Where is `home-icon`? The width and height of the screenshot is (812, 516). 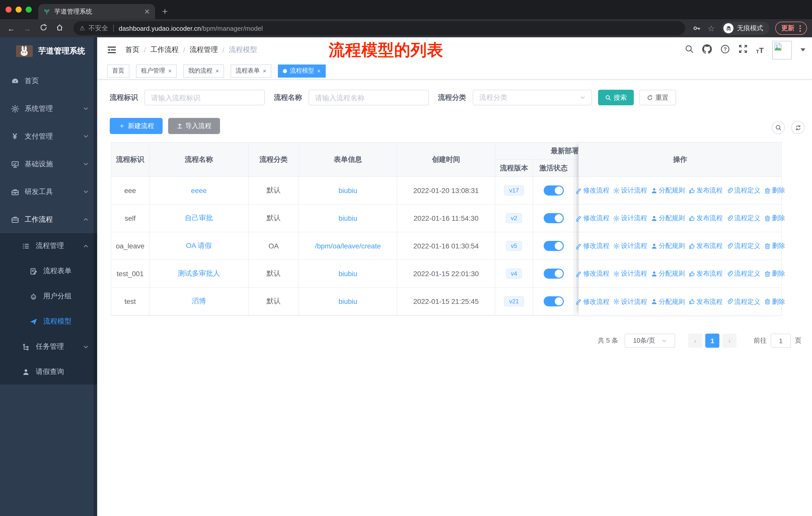 home-icon is located at coordinates (59, 28).